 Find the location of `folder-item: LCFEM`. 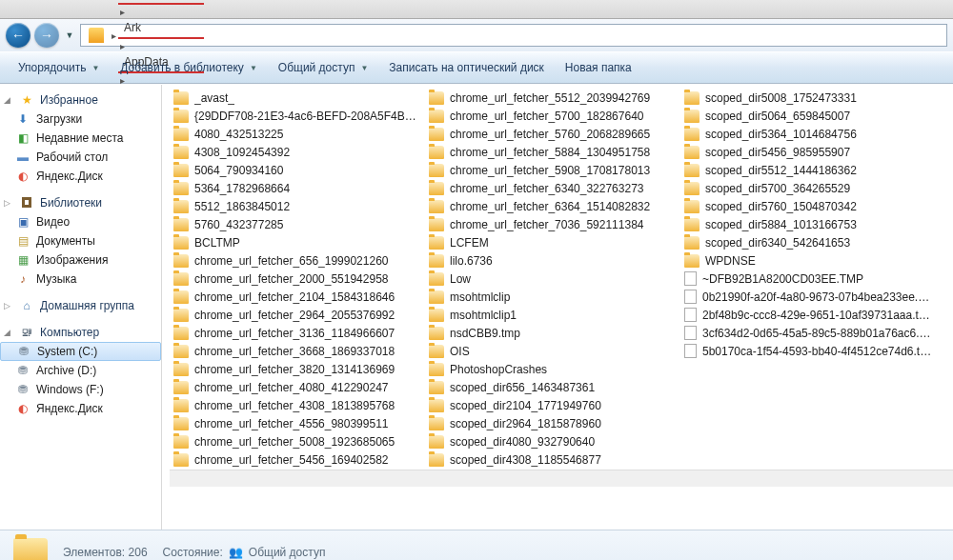

folder-item: LCFEM is located at coordinates (553, 242).